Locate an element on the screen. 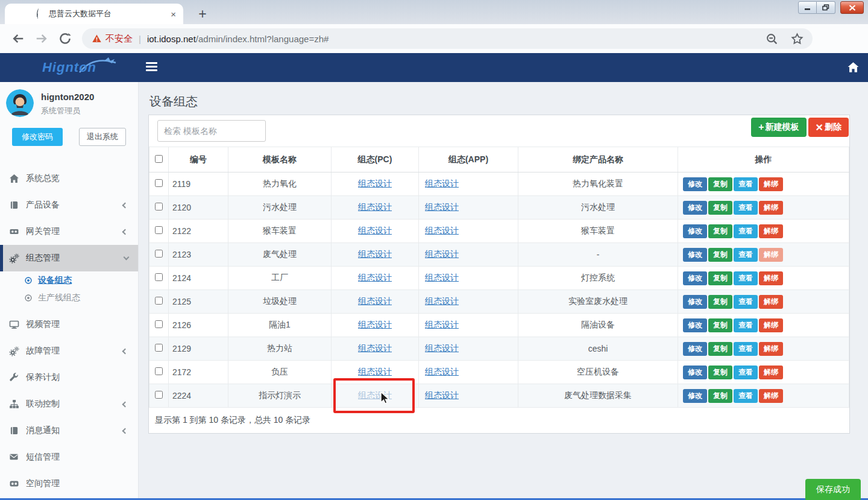 The image size is (868, 500). home-icon is located at coordinates (854, 68).